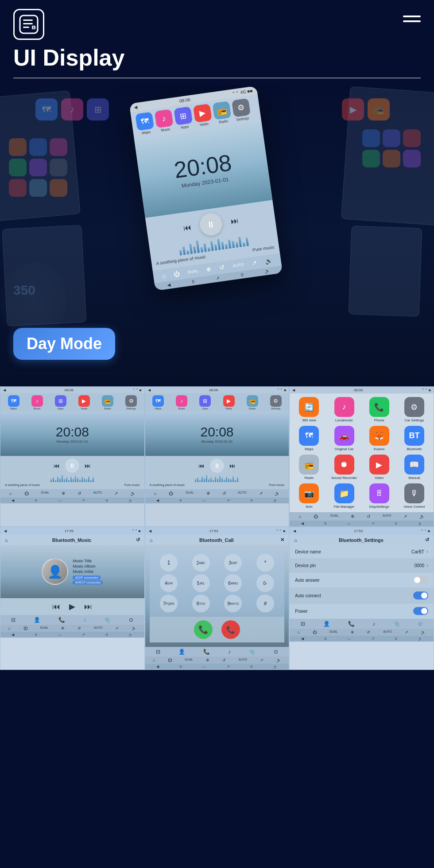  What do you see at coordinates (205, 402) in the screenshot?
I see `mini-apps-2: ⊞ Apps` at bounding box center [205, 402].